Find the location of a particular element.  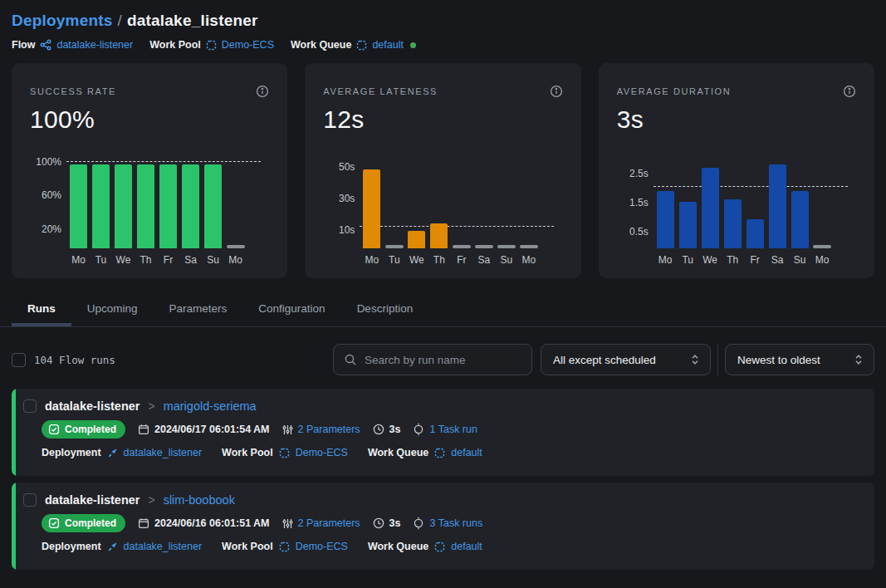

run-work-queue: Work Queue default is located at coordinates (425, 546).